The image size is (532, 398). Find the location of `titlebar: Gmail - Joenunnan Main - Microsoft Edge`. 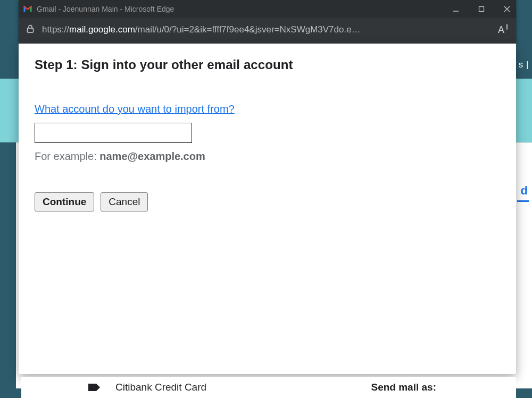

titlebar: Gmail - Joenunnan Main - Microsoft Edge is located at coordinates (267, 9).